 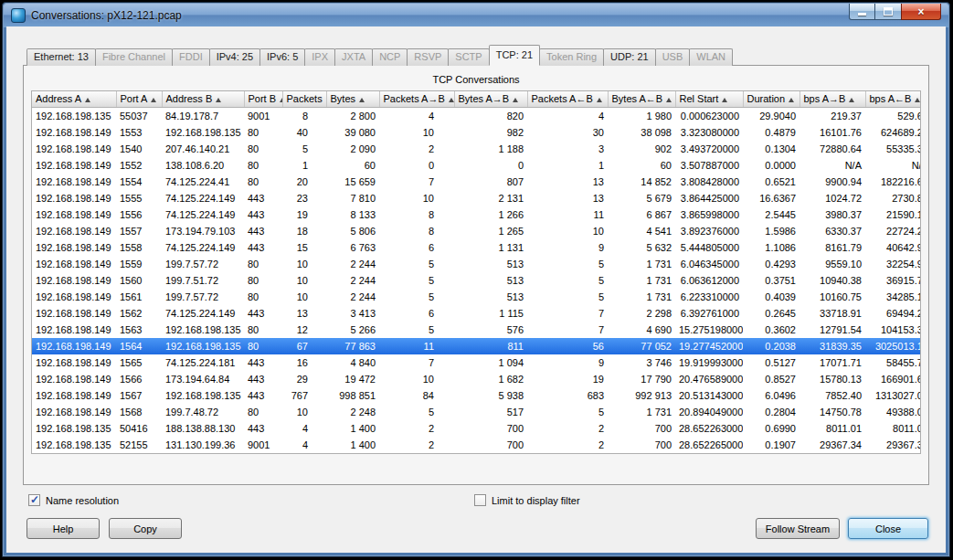 I want to click on cell-bps-ba: 40642.98, so click(x=894, y=248).